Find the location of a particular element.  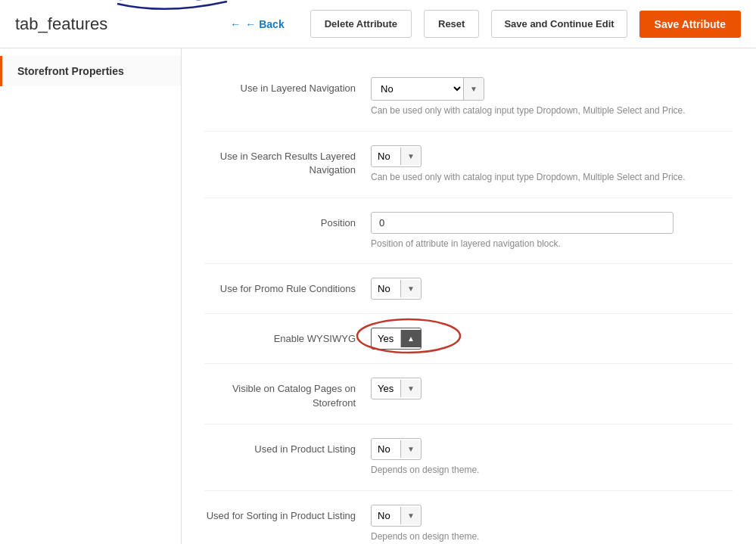

hint-use-in-search-results: Can be used only with catalog input type… is located at coordinates (552, 177).